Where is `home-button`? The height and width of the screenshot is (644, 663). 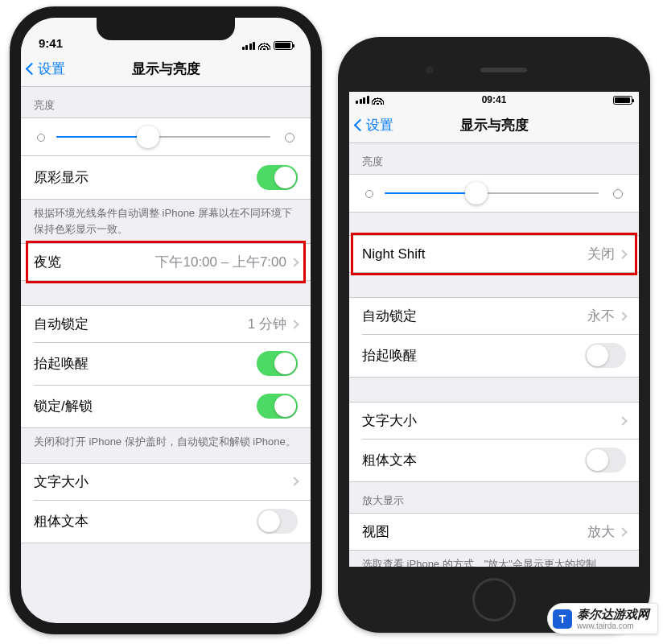
home-button is located at coordinates (494, 600).